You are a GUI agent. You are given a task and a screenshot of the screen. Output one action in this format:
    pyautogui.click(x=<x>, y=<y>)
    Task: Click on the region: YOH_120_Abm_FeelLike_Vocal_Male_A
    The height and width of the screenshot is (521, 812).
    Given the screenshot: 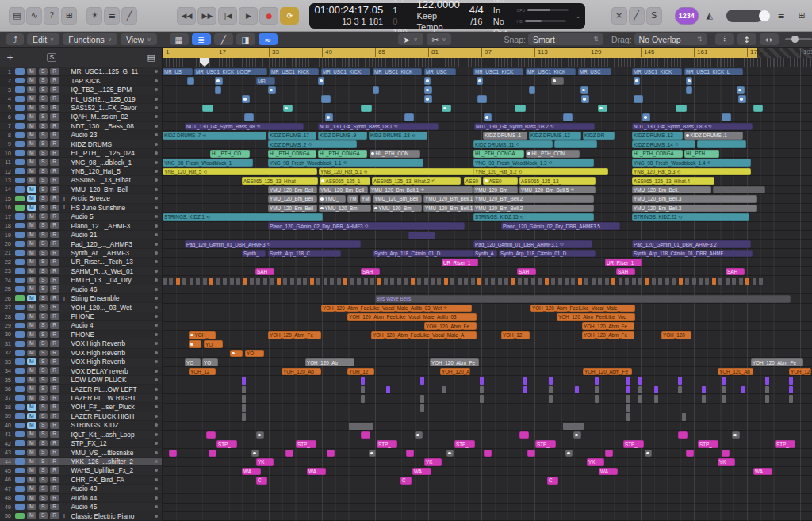 What is the action you would take?
    pyautogui.click(x=423, y=335)
    